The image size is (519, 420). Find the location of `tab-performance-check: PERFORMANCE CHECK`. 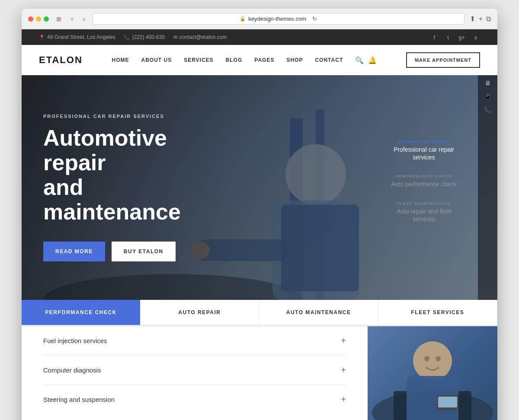

tab-performance-check: PERFORMANCE CHECK is located at coordinates (81, 312).